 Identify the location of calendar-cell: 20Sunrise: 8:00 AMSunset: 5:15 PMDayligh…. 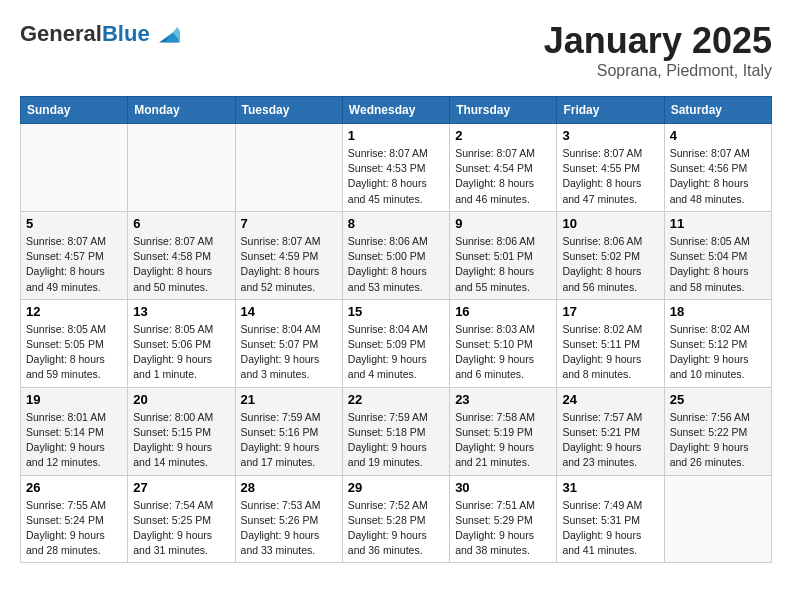
(182, 431).